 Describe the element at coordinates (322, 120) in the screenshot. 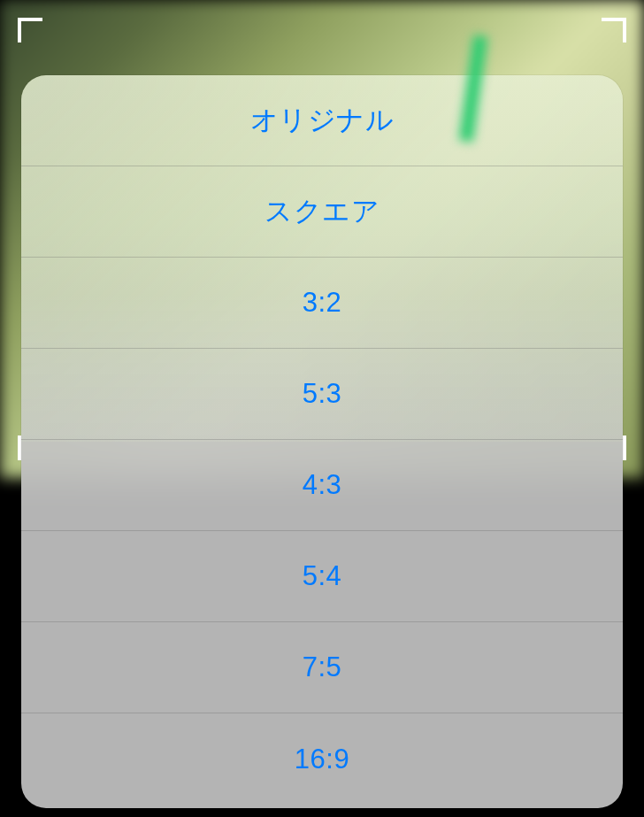

I see `aspect-ratio-original: オリジナル` at that location.